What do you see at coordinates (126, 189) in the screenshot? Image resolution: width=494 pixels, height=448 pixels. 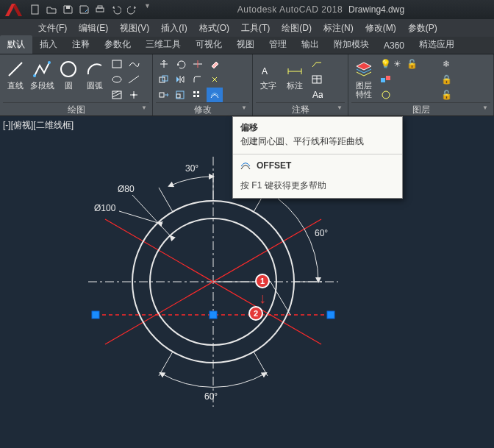 I see `dim-d80: Ø80` at bounding box center [126, 189].